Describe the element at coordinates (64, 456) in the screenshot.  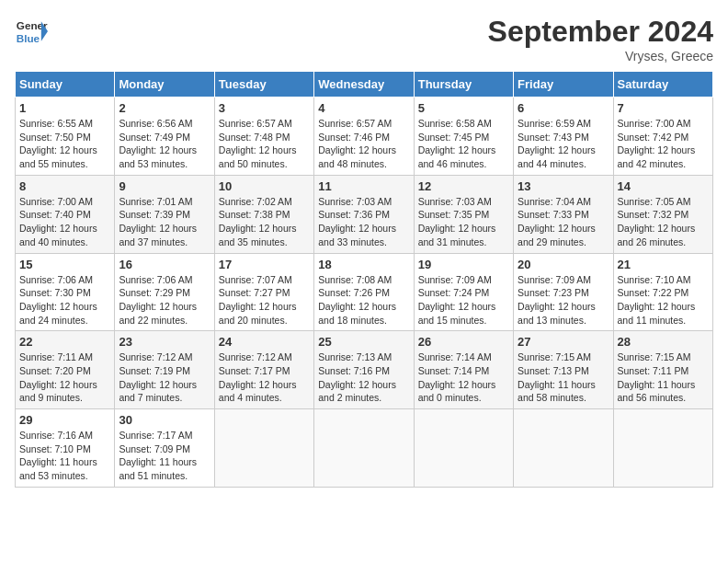
I see `day-info: Sunrise: 7:16 AMSunset: 7:10 PMDaylight:…` at that location.